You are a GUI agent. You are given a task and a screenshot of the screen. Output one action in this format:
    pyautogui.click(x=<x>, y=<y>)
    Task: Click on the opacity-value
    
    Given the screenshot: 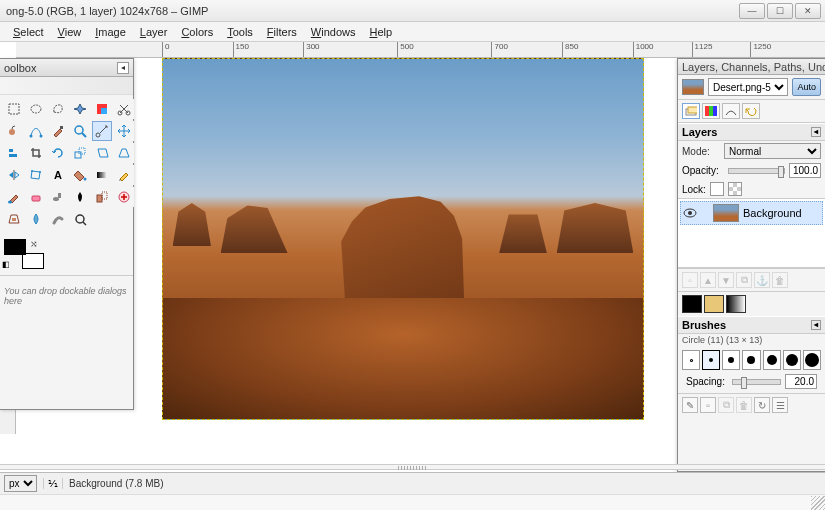 What is the action you would take?
    pyautogui.click(x=805, y=170)
    